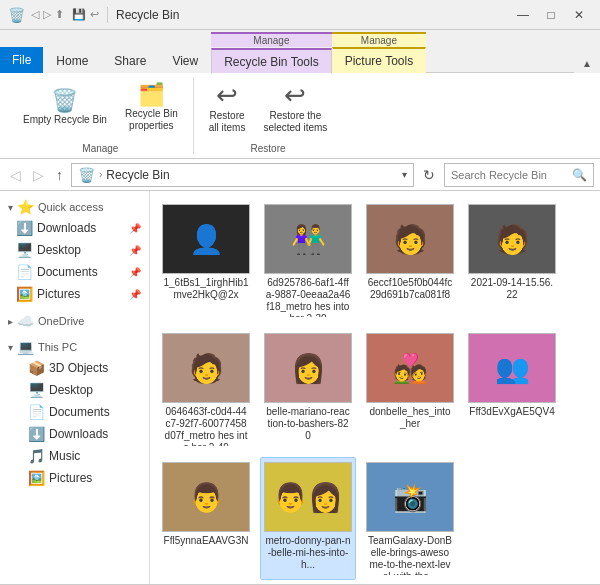 This screenshot has height=585, width=600. Describe the element at coordinates (58, 347) in the screenshot. I see `this-pc-label: This PC` at that location.